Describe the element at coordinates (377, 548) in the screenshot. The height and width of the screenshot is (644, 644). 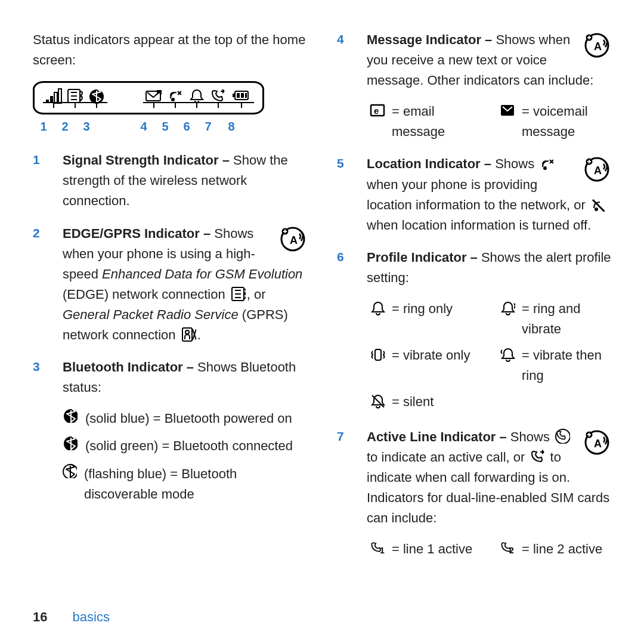
I see `line1-icon` at that location.